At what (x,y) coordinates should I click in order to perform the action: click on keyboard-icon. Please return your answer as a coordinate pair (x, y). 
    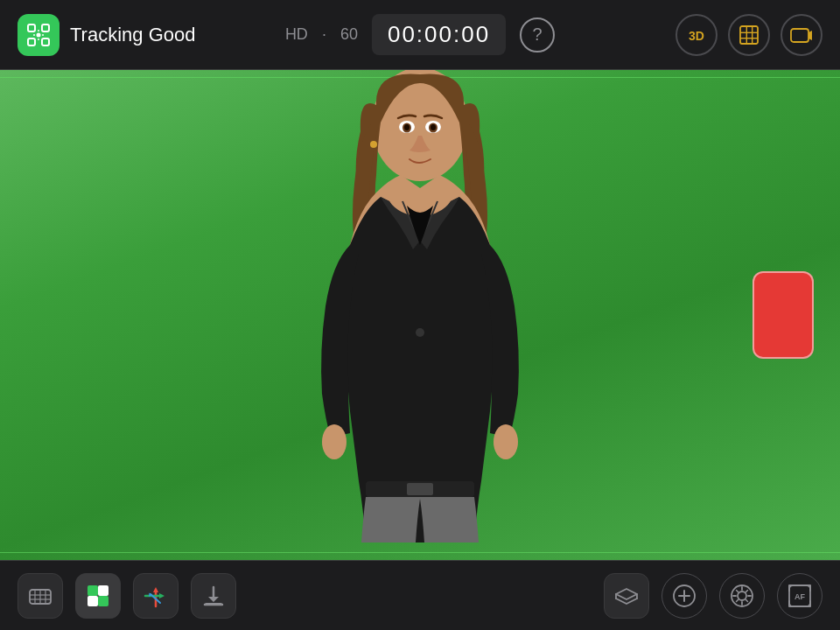
    Looking at the image, I should click on (40, 596).